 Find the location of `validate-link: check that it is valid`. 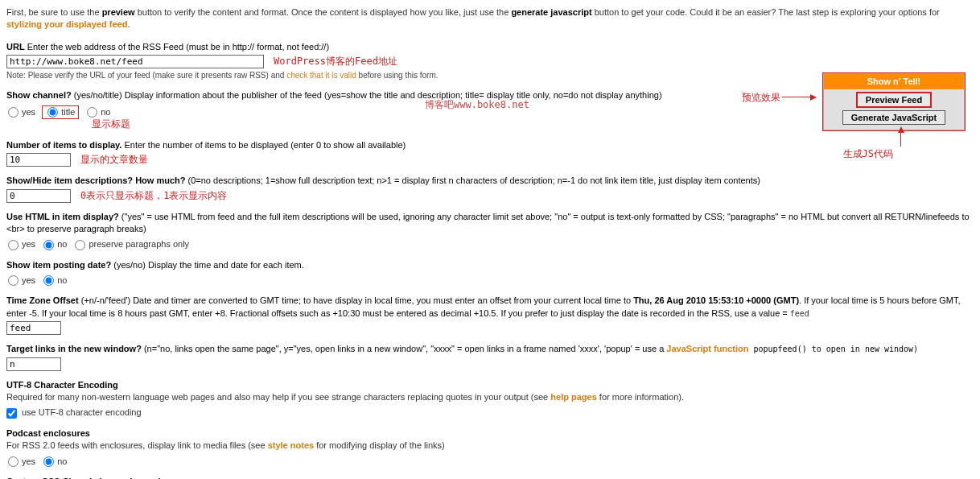

validate-link: check that it is valid is located at coordinates (322, 76).